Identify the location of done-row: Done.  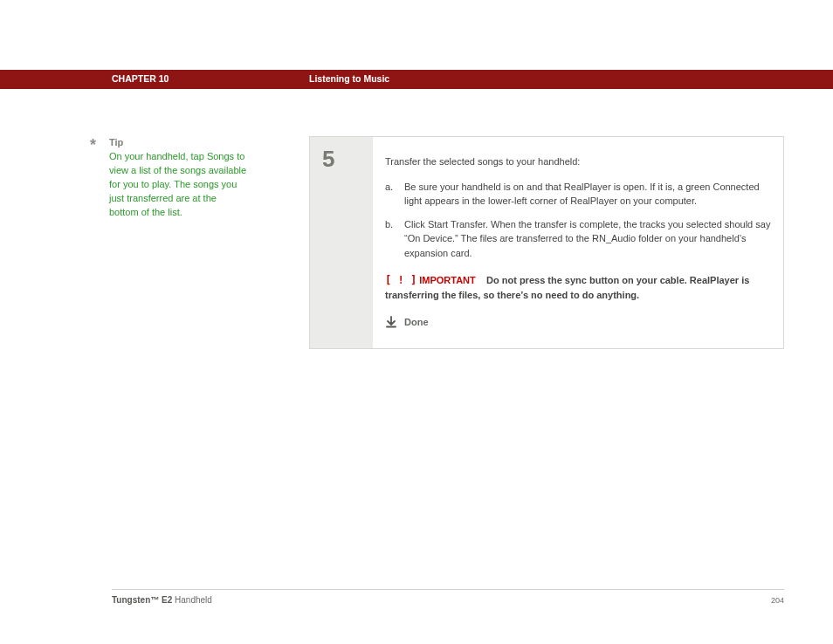
(578, 323).